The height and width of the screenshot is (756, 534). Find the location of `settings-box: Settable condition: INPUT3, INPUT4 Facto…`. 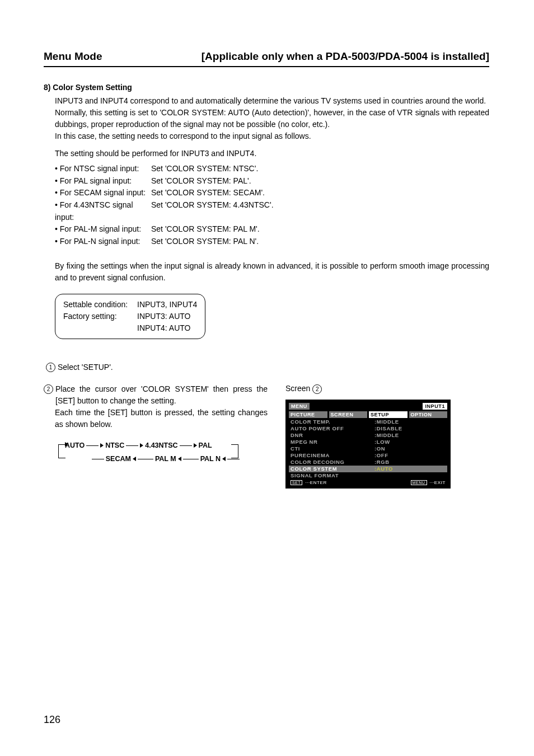

settings-box: Settable condition: INPUT3, INPUT4 Facto… is located at coordinates (130, 317).